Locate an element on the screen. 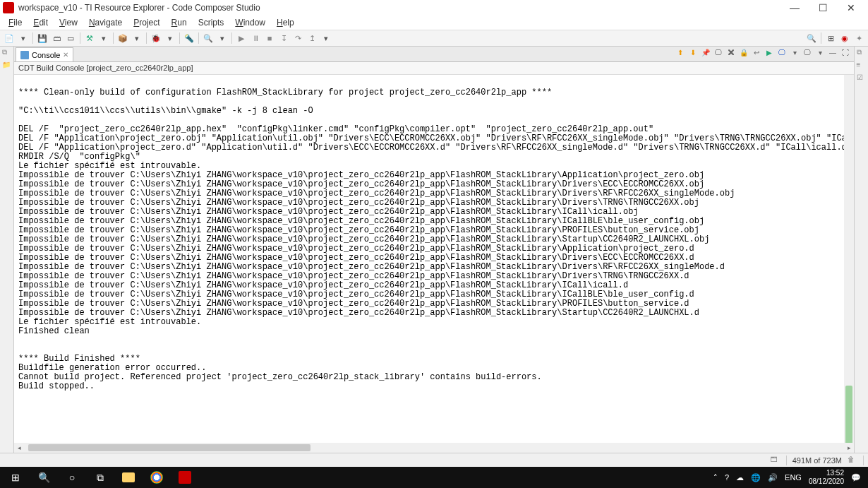 The image size is (868, 488). minimize-view-icon: — is located at coordinates (833, 54).